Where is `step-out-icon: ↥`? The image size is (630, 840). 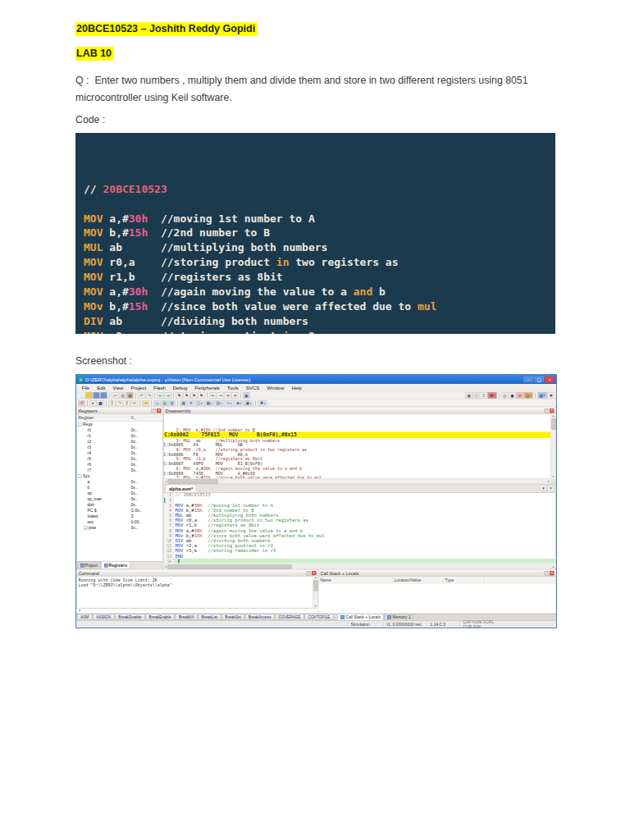 step-out-icon: ↥ is located at coordinates (127, 404).